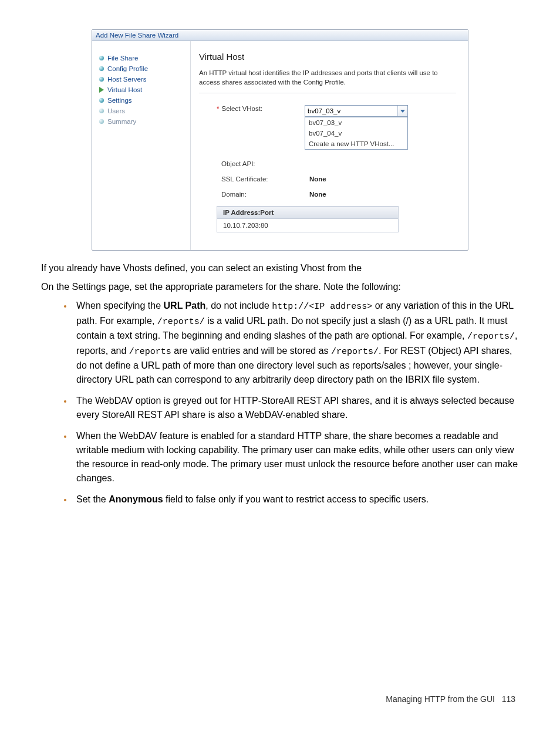  Describe the element at coordinates (254, 194) in the screenshot. I see `domain-label: Domain:` at that location.